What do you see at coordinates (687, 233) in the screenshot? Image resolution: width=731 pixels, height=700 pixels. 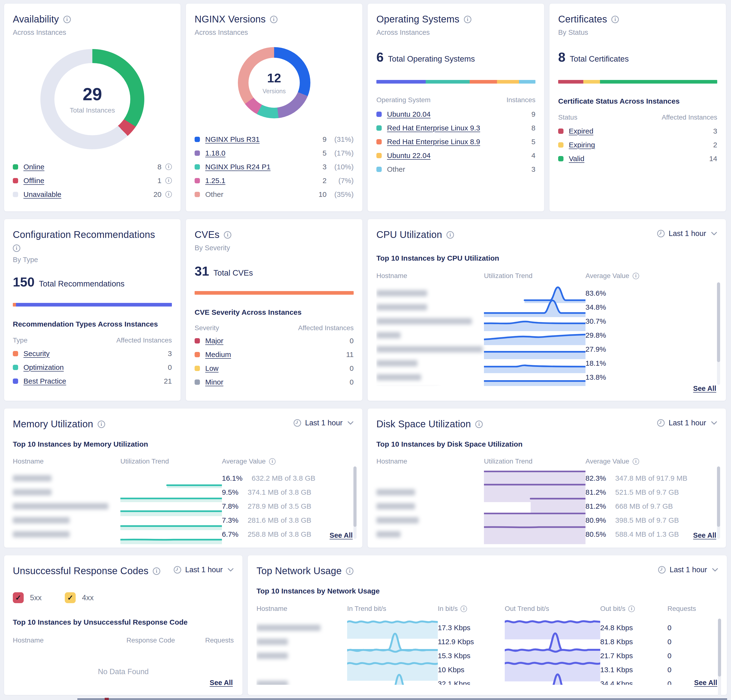 I see `cpu-time-range-dropdown: Last 1 hour` at bounding box center [687, 233].